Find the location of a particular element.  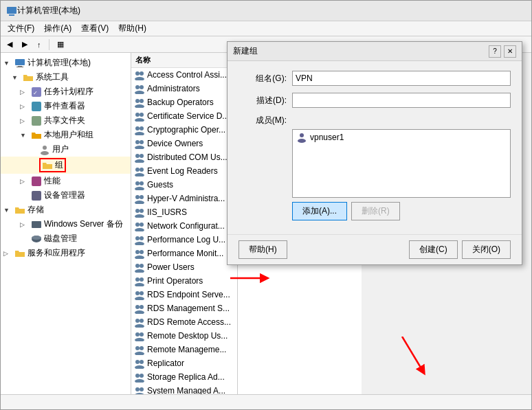

list-item: IIS_IUSRS is located at coordinates (184, 212).